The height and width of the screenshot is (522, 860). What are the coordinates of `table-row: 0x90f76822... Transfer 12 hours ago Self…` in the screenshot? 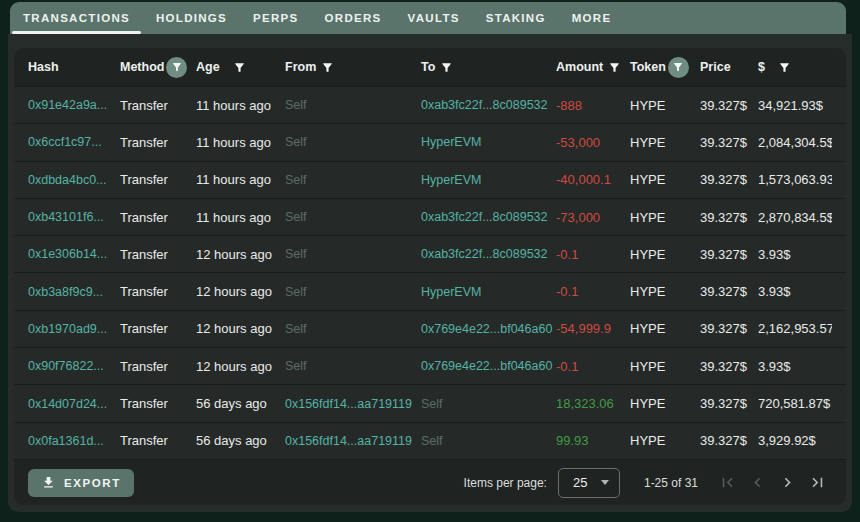 It's located at (430, 366).